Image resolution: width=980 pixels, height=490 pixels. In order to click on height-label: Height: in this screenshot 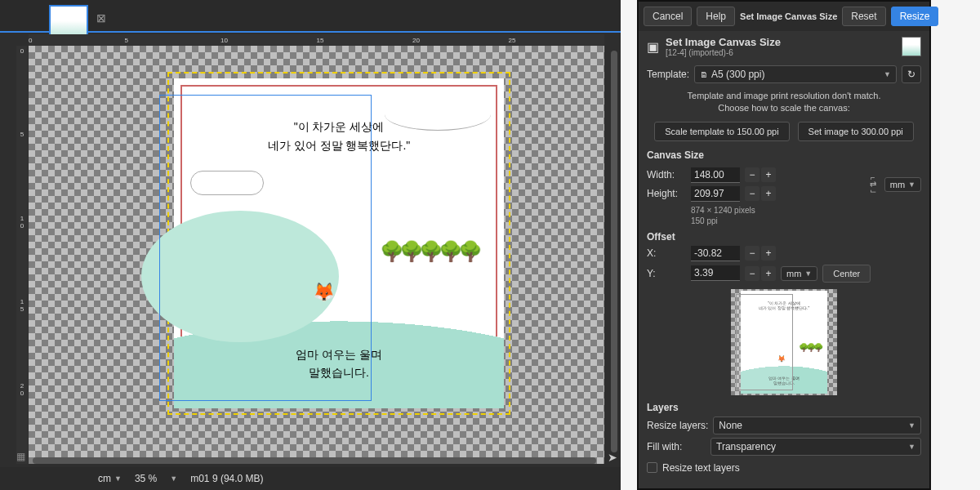, I will do `click(666, 194)`.